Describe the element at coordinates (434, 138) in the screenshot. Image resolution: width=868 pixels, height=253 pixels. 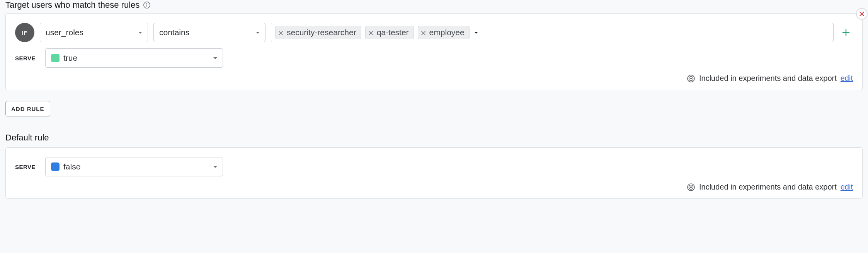
I see `default-rule-title: Default rule` at that location.